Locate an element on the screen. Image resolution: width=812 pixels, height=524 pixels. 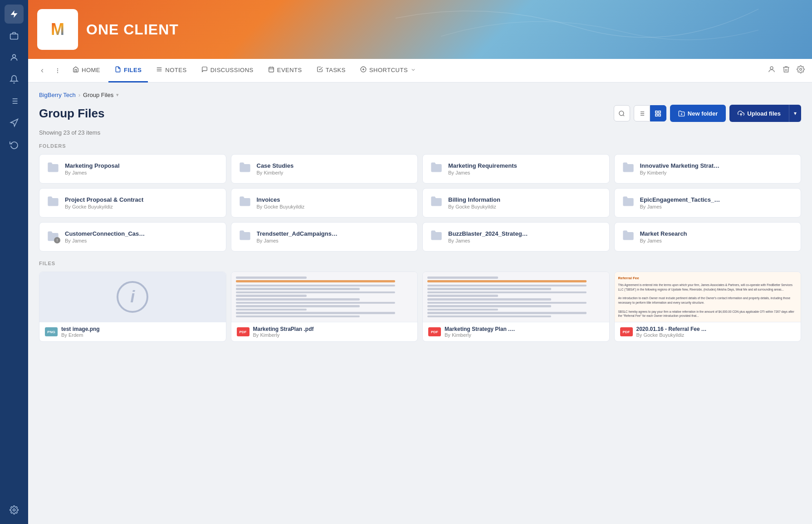
folder-card: BuzzBlaster_2024_Strategy_Outli... By Ja… is located at coordinates (516, 237).